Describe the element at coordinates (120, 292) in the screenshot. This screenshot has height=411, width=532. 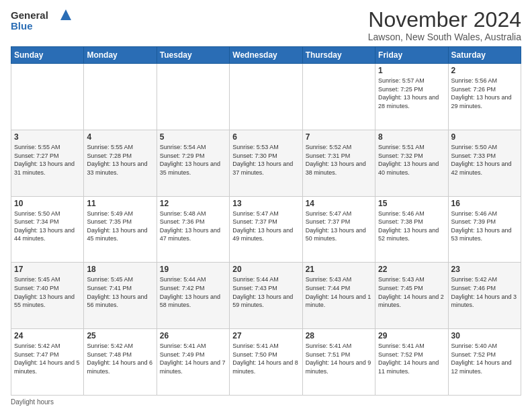
I see `day-info: Sunrise: 5:45 AM Sunset: 7:41 PM Dayligh…` at that location.